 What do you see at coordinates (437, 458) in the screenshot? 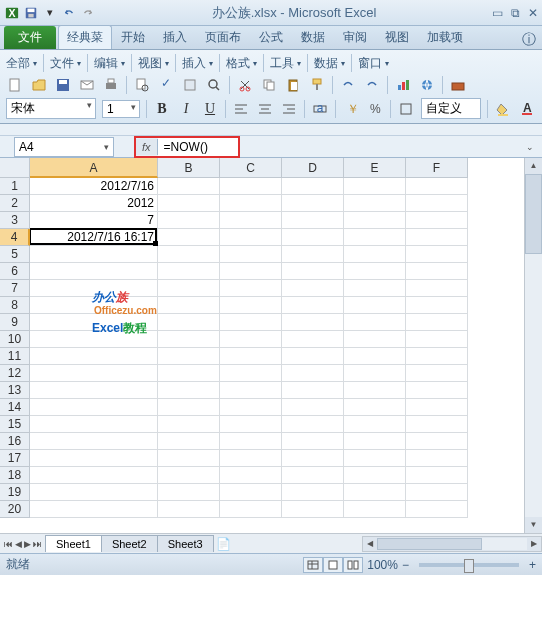
I see `cell-F17` at bounding box center [437, 458].